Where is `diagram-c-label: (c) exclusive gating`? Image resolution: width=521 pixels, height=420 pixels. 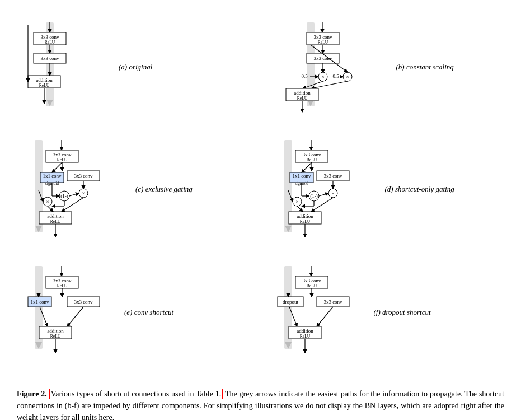
diagram-c-label: (c) exclusive gating is located at coordinates (164, 189).